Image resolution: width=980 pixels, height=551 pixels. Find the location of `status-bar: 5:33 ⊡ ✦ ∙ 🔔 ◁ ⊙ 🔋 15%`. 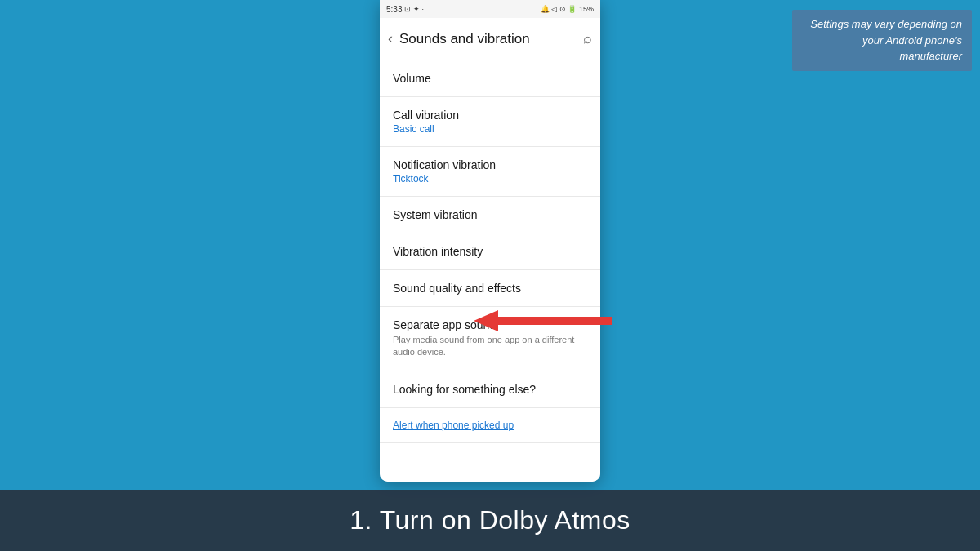

status-bar: 5:33 ⊡ ✦ ∙ 🔔 ◁ ⊙ 🔋 15% is located at coordinates (490, 9).